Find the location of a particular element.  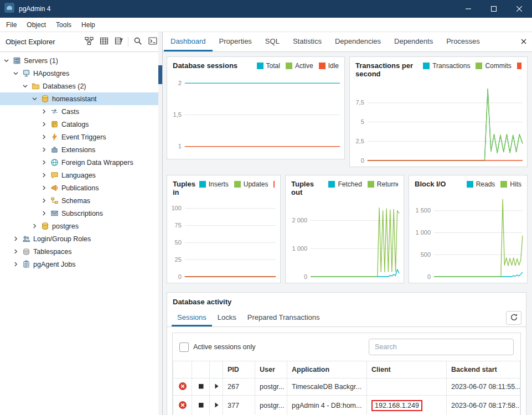

legend-label: Reads is located at coordinates (486, 184).